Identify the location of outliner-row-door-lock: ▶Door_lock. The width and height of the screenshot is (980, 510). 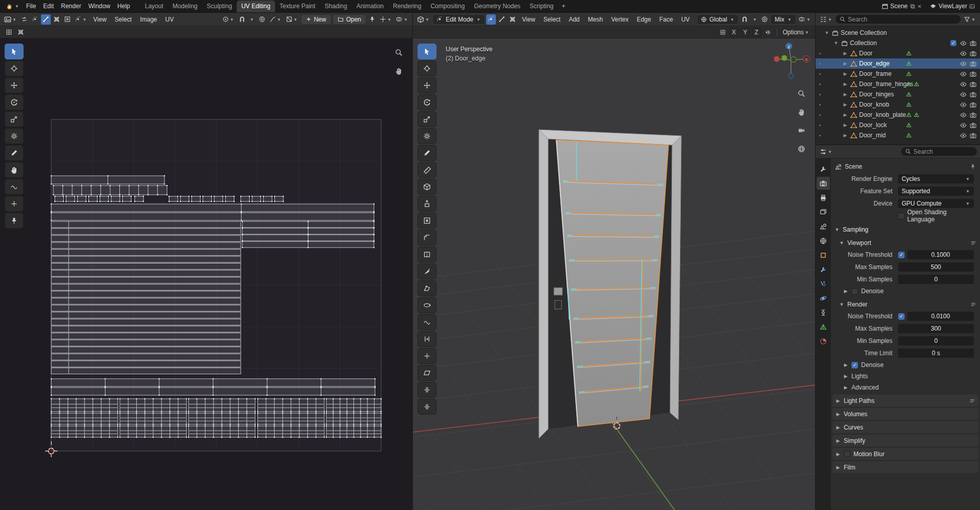
(898, 125).